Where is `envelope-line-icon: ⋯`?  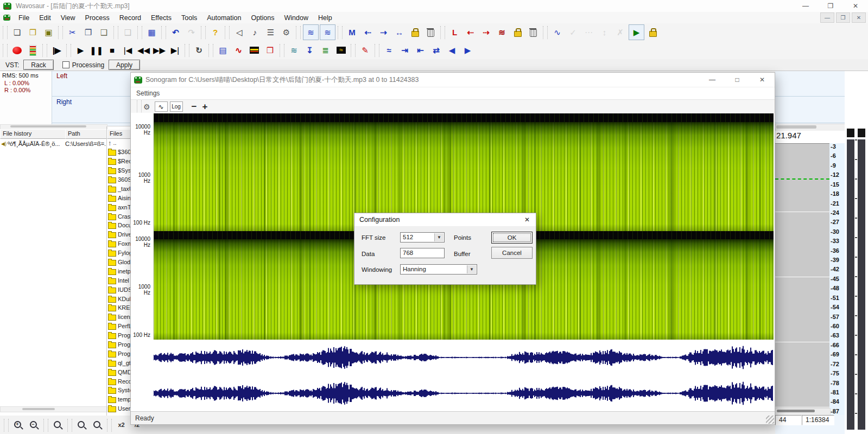
envelope-line-icon: ⋯ is located at coordinates (588, 33).